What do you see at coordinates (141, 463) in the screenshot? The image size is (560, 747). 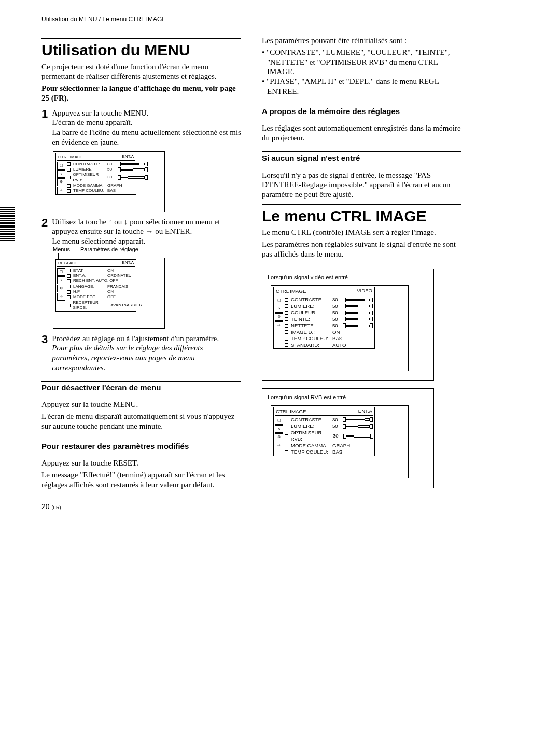 I see `restore-p1: Appuyez sur la touche RESET.` at bounding box center [141, 463].